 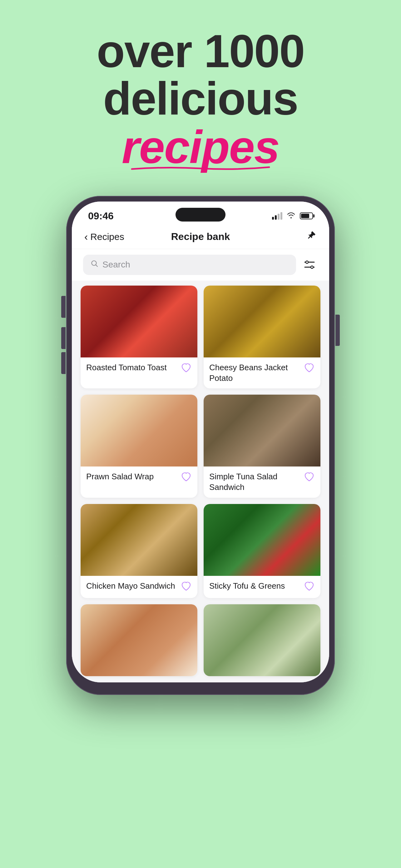 I want to click on recipe-info: Simple Tuna Salad Sandwich, so click(x=262, y=482).